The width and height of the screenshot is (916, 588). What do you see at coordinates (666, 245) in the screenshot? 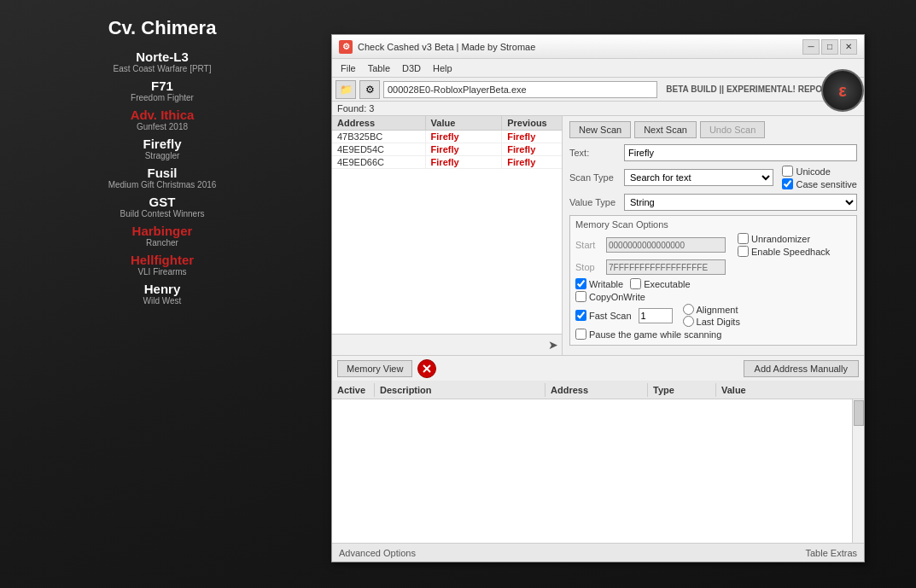
I see `start-input` at bounding box center [666, 245].